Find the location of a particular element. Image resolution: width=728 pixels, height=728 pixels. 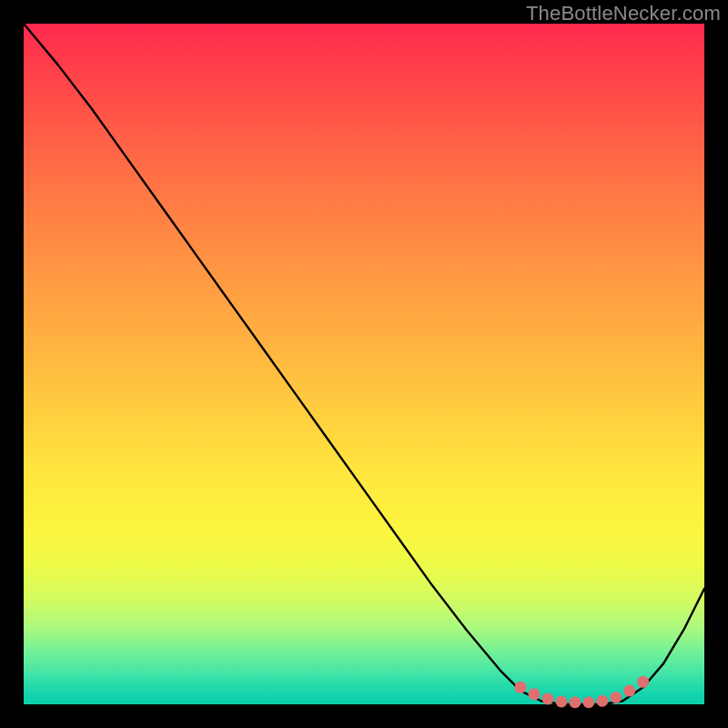

watermark-text: TheBottleNecker.com is located at coordinates (623, 14).